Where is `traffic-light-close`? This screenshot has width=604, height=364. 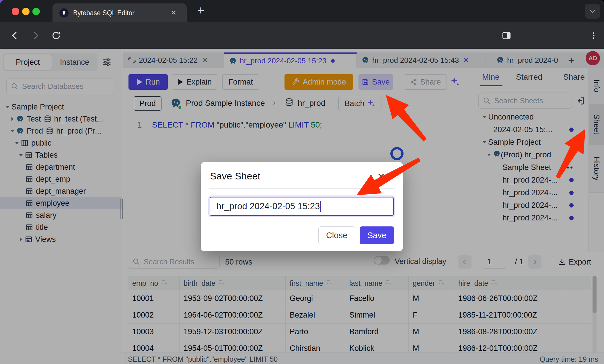
traffic-light-close is located at coordinates (15, 11).